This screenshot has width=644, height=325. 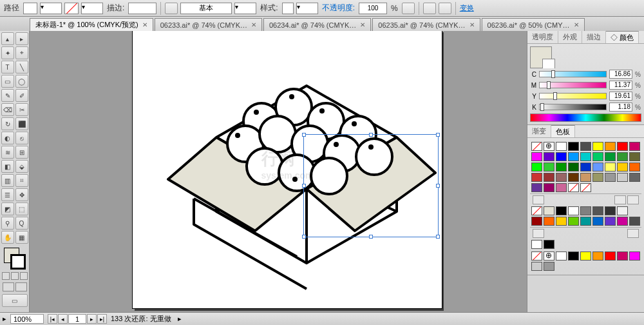 I want to click on color-slider-k, so click(x=573, y=107).